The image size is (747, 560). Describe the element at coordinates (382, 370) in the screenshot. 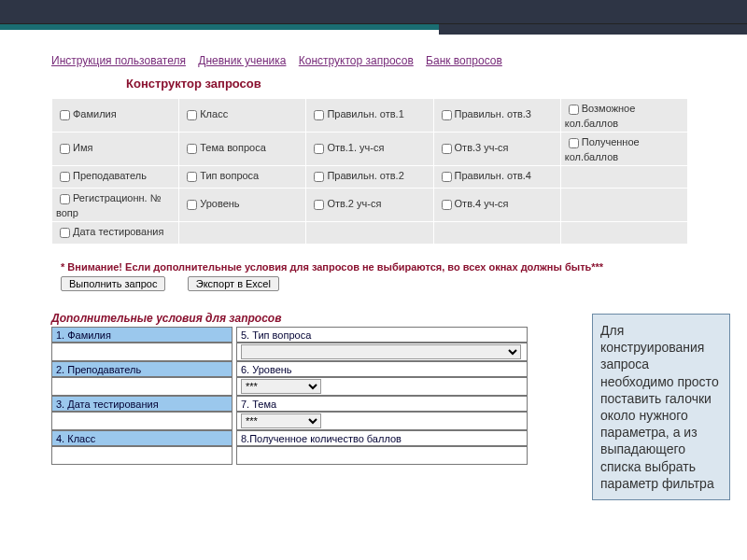

I see `cond-label-6: 6. Уровень` at that location.